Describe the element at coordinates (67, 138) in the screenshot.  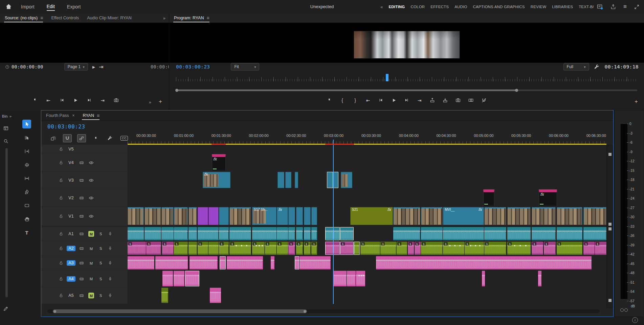
I see `snap-icon` at that location.